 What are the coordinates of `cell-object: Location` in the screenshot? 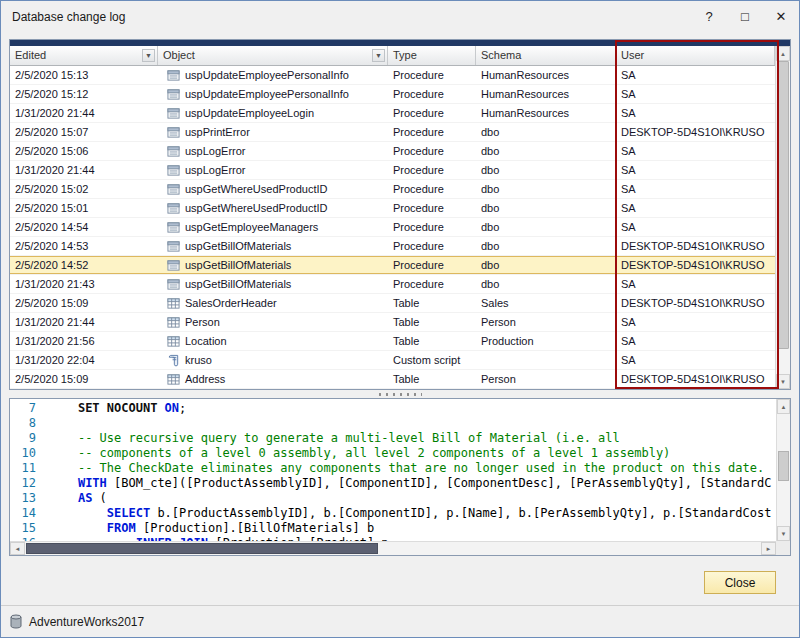 It's located at (273, 341).